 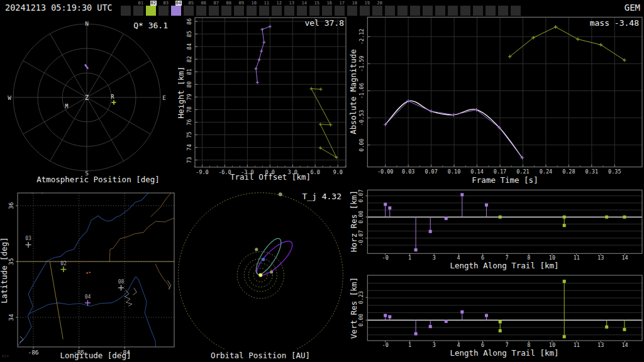 What do you see at coordinates (614, 172) in the screenshot?
I see `svg-text: 0.35` at bounding box center [614, 172].